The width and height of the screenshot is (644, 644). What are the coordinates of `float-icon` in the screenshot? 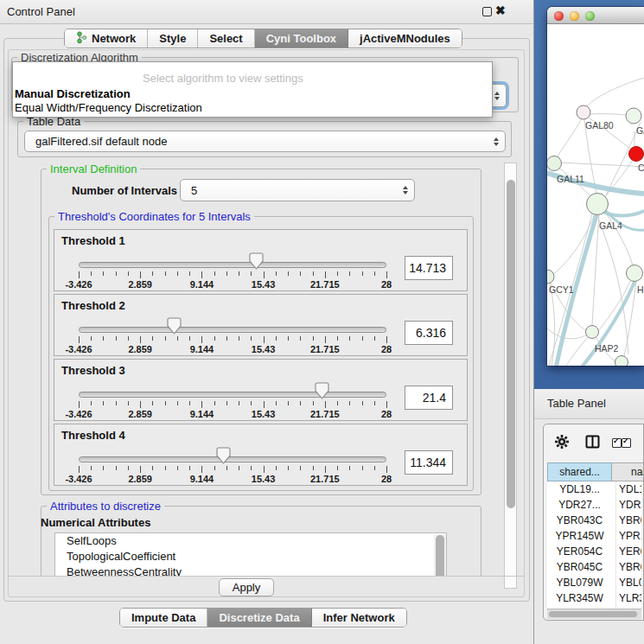 It's located at (488, 12).